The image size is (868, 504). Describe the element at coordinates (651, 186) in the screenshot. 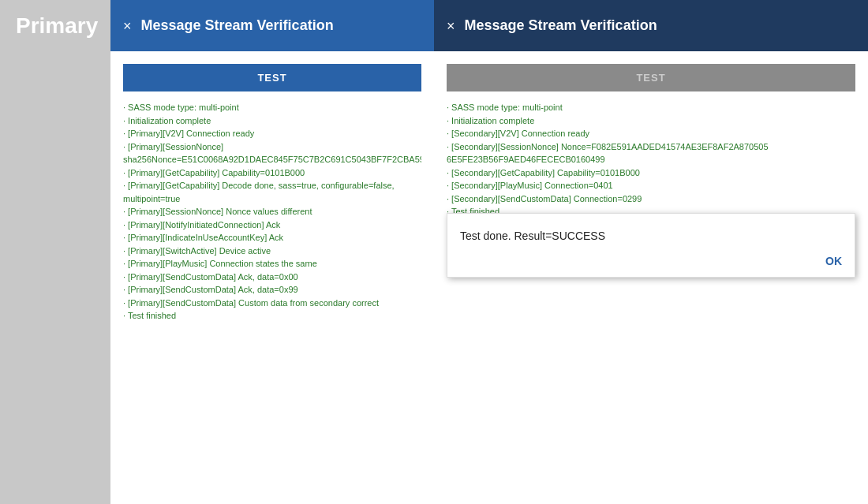

I see `log-line: · [Secondary][PlayMusic] Connection=0401` at that location.